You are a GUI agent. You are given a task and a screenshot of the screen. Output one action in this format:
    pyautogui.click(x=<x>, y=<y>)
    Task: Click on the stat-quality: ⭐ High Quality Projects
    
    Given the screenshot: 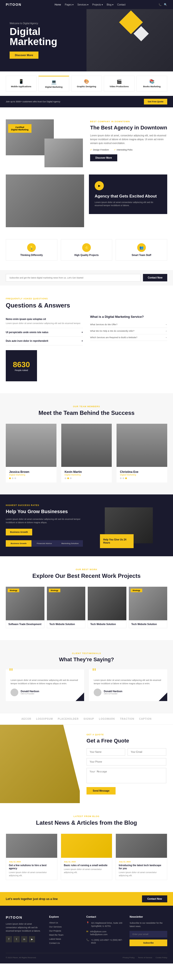 What is the action you would take?
    pyautogui.click(x=87, y=250)
    